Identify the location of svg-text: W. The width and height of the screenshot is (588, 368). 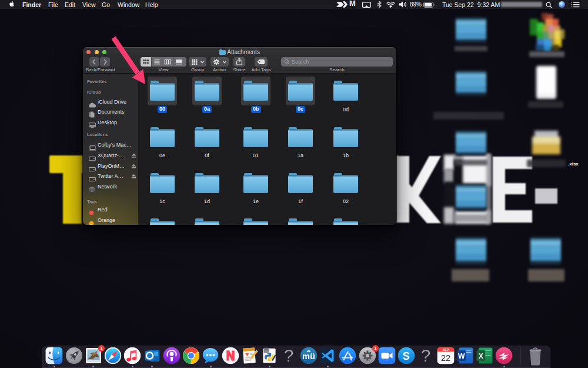
(462, 356).